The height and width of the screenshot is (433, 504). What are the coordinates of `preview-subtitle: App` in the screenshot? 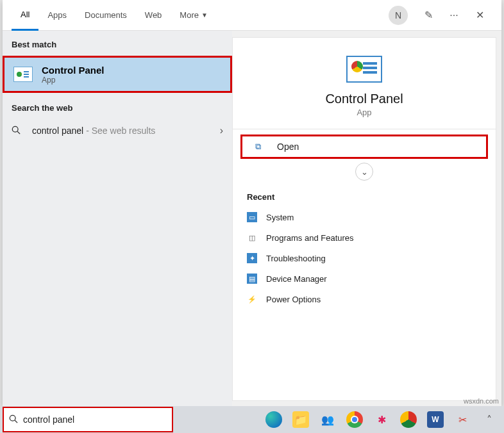 It's located at (364, 113).